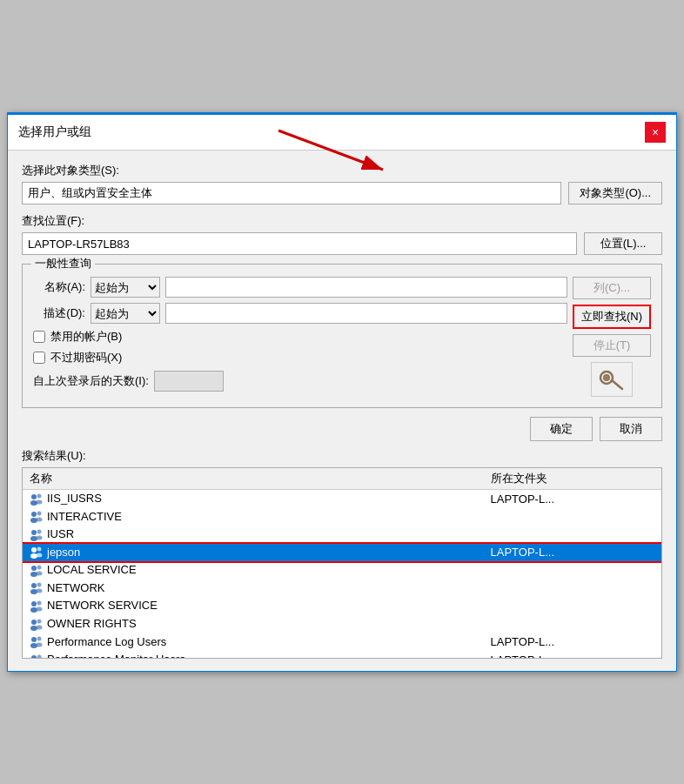 The image size is (684, 784). What do you see at coordinates (342, 606) in the screenshot?
I see `table-row: NETWORK SERVICE` at bounding box center [342, 606].